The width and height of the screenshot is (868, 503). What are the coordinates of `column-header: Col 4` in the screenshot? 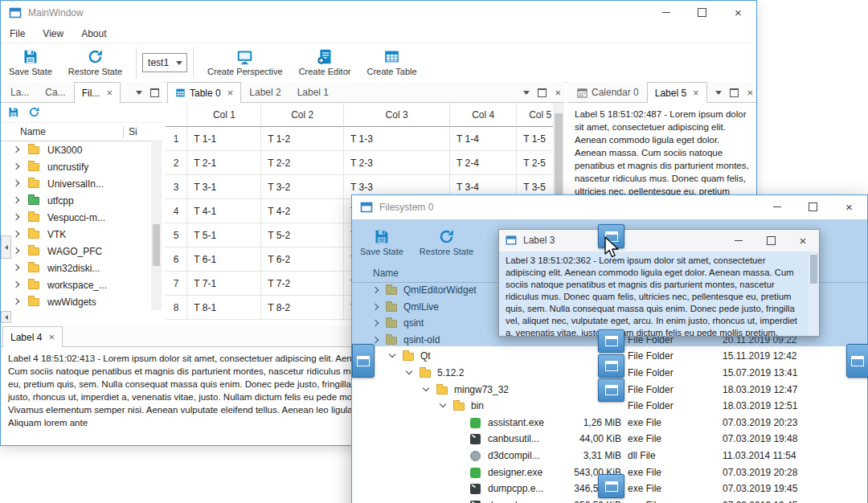 It's located at (484, 115).